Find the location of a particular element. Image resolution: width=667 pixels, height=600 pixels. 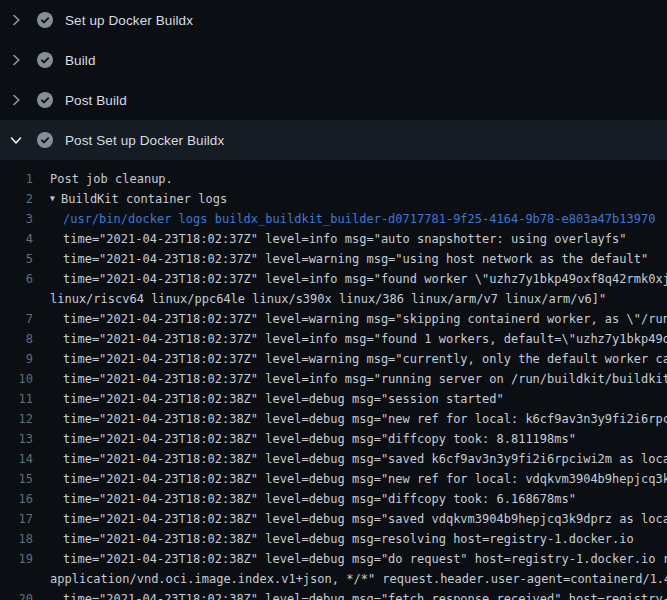

log-line: 9 time="2021-04-23T18:02:37Z" level=warn… is located at coordinates (334, 359).